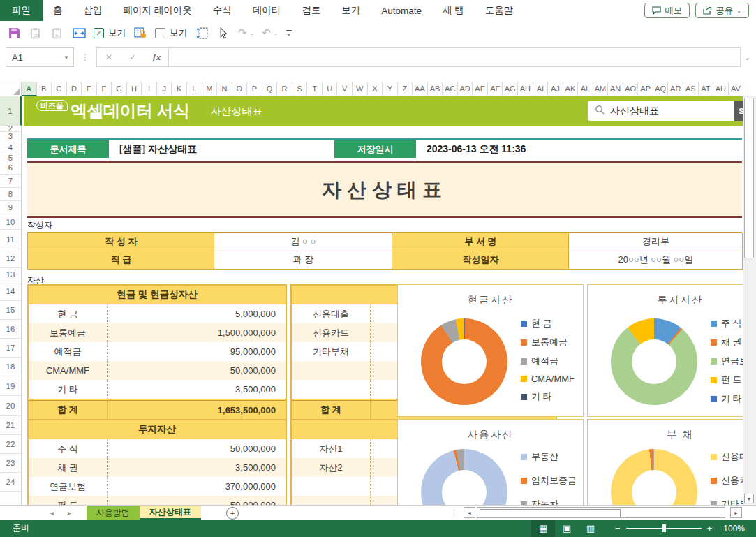  I want to click on zoom-in-icon: +, so click(710, 528).